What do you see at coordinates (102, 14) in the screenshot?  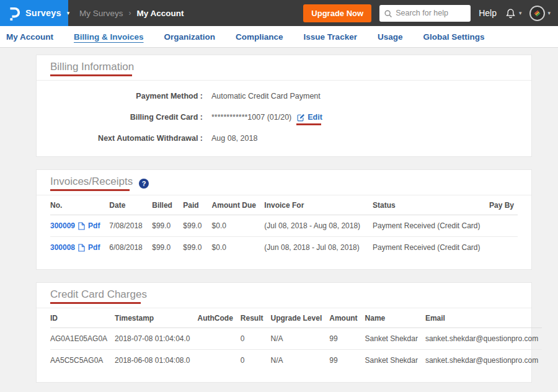 I see `breadcrumb-parent: My Surveys` at bounding box center [102, 14].